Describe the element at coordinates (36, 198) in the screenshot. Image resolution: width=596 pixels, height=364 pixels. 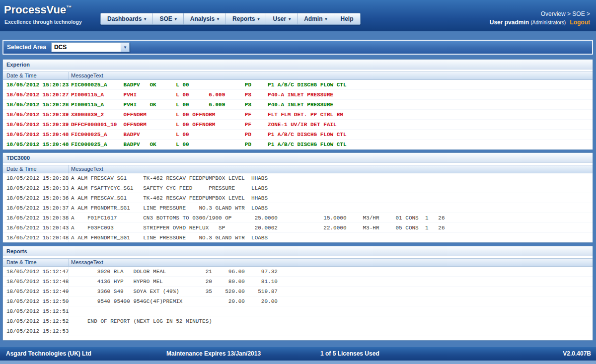
I see `cell-datetime: 18/05/2012 15:20:36` at that location.